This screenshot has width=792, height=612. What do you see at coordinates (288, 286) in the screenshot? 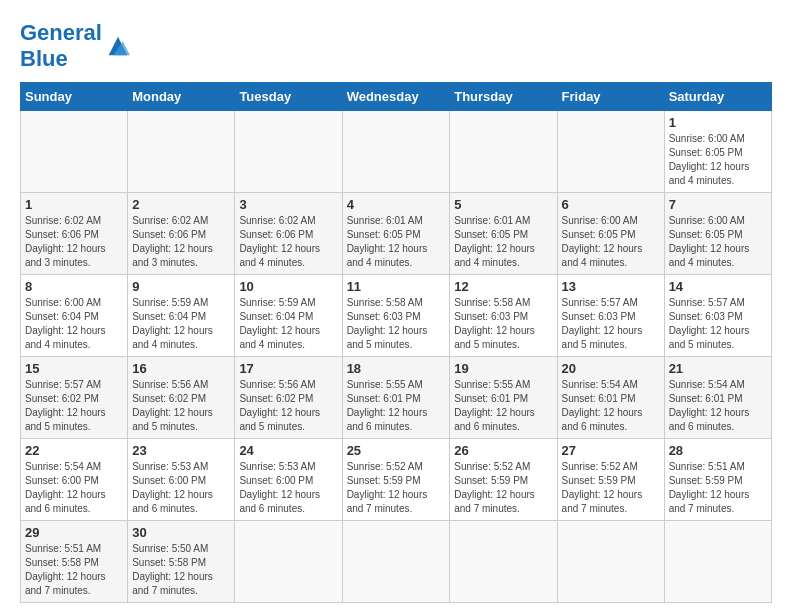
I see `day-number: 10` at bounding box center [288, 286].